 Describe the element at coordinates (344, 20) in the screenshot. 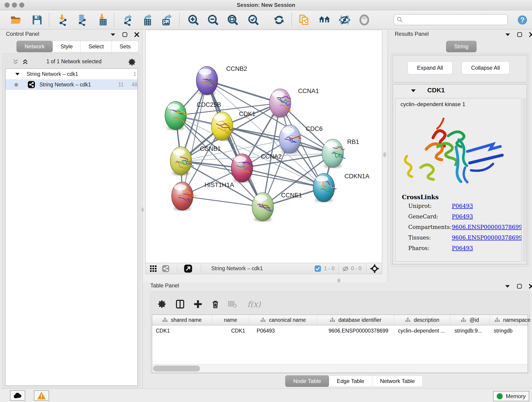

I see `hide-selected-eye-button` at that location.